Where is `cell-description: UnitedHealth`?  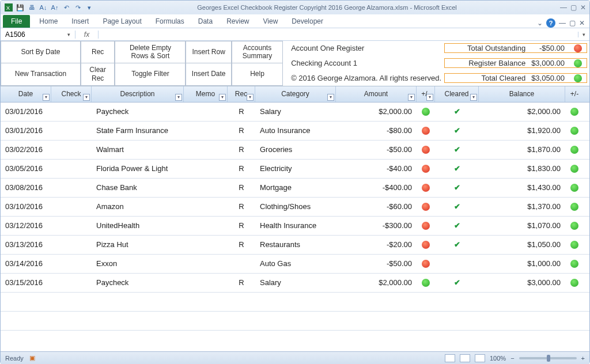 cell-description: UnitedHealth is located at coordinates (138, 226).